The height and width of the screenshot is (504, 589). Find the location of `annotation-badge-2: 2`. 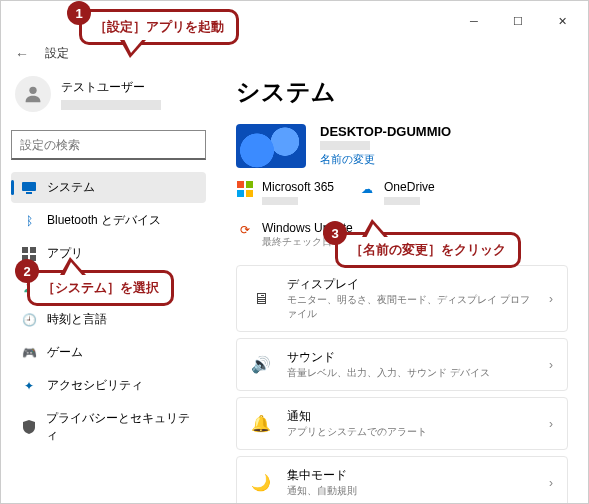

annotation-badge-2: 2 is located at coordinates (27, 271).